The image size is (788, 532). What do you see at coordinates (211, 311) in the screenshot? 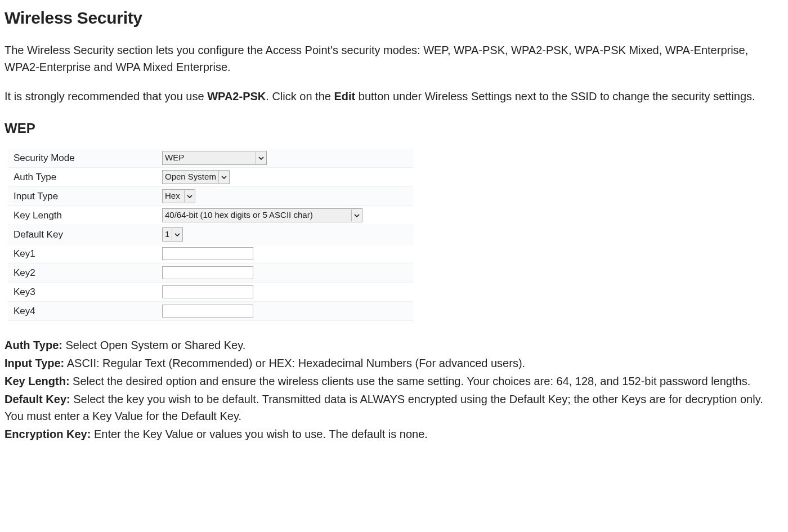
I see `row-key4: Key4` at bounding box center [211, 311].